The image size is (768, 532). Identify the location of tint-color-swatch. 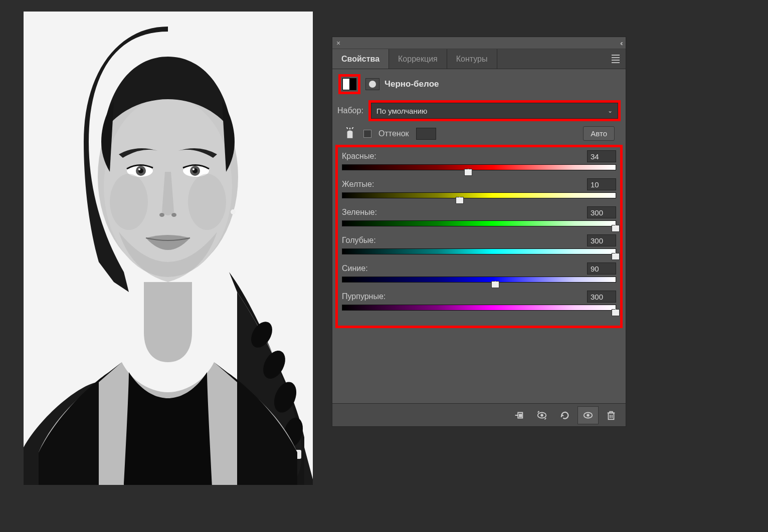
(426, 134).